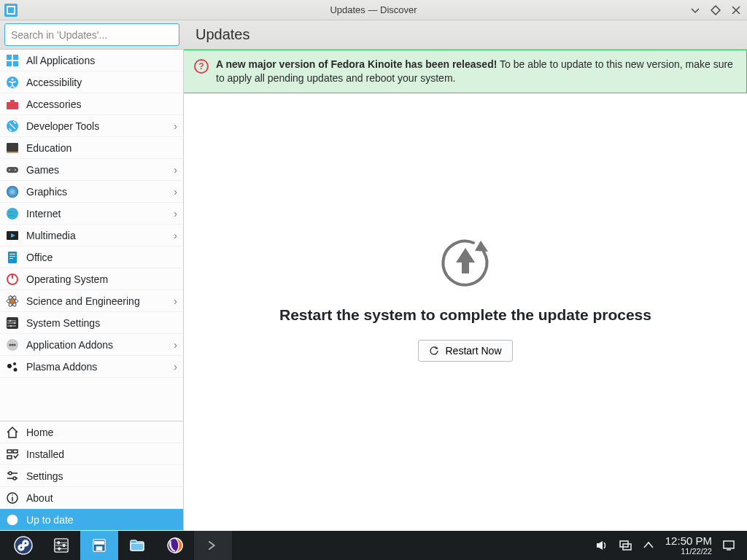  I want to click on sidebar-item-all-applications: All Applications, so click(92, 61).